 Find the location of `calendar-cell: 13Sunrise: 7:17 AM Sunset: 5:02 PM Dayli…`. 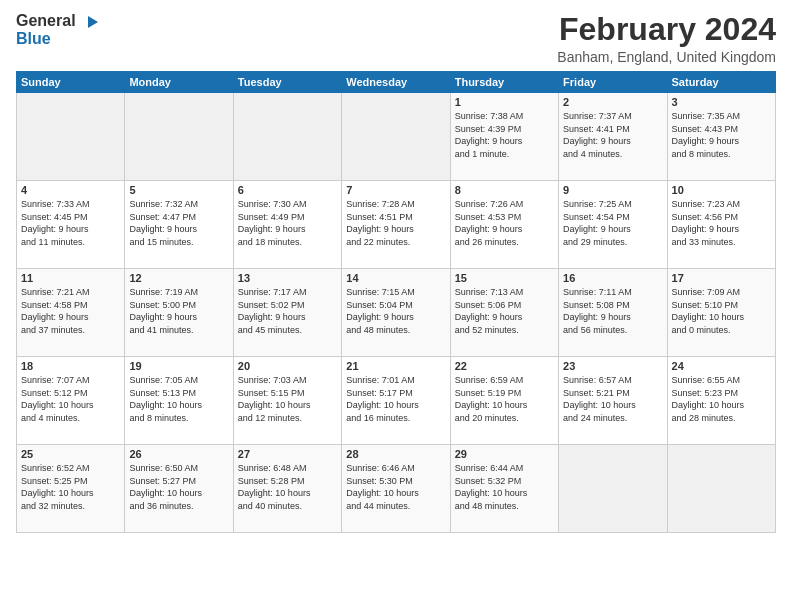

calendar-cell: 13Sunrise: 7:17 AM Sunset: 5:02 PM Dayli… is located at coordinates (287, 313).